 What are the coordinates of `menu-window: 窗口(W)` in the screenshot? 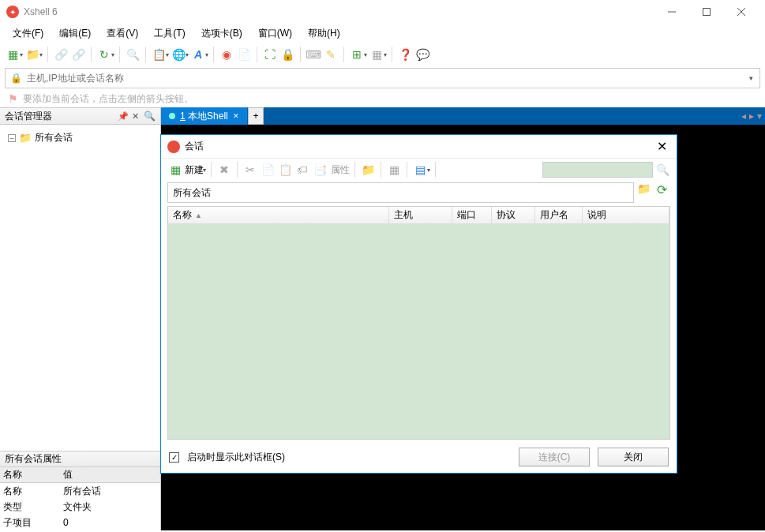 It's located at (275, 33).